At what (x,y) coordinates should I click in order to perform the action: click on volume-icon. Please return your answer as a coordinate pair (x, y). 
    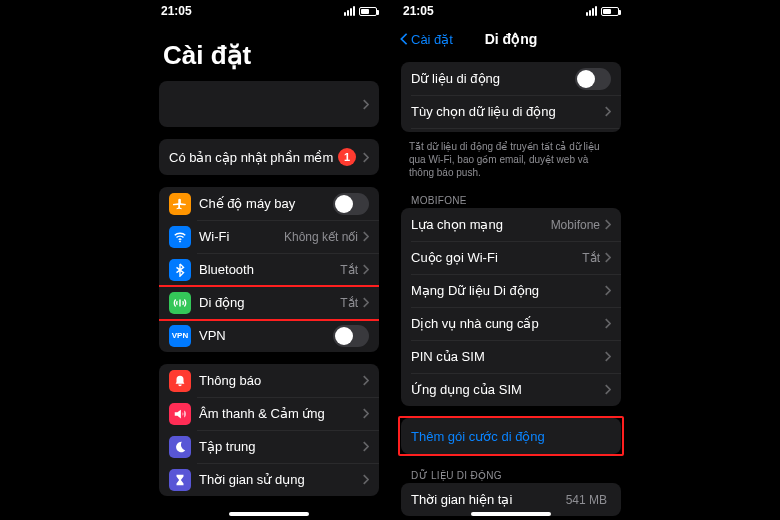
    Looking at the image, I should click on (180, 414).